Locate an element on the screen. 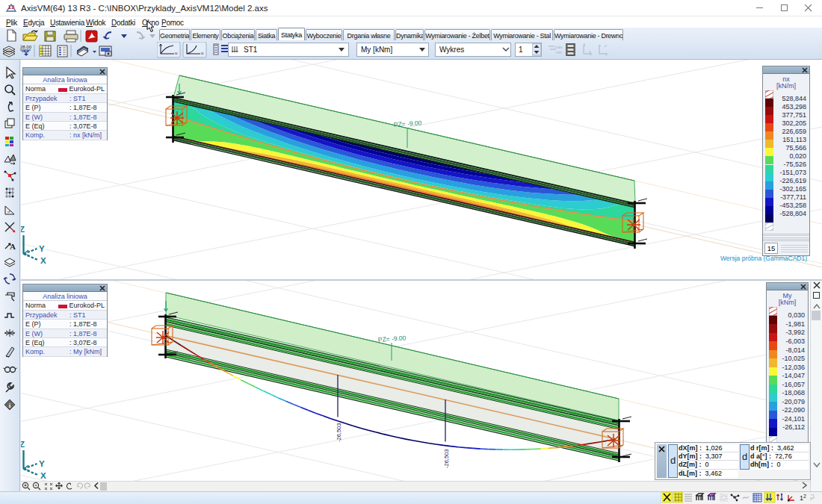 Image resolution: width=822 pixels, height=504 pixels. svg-text: x is located at coordinates (590, 54).